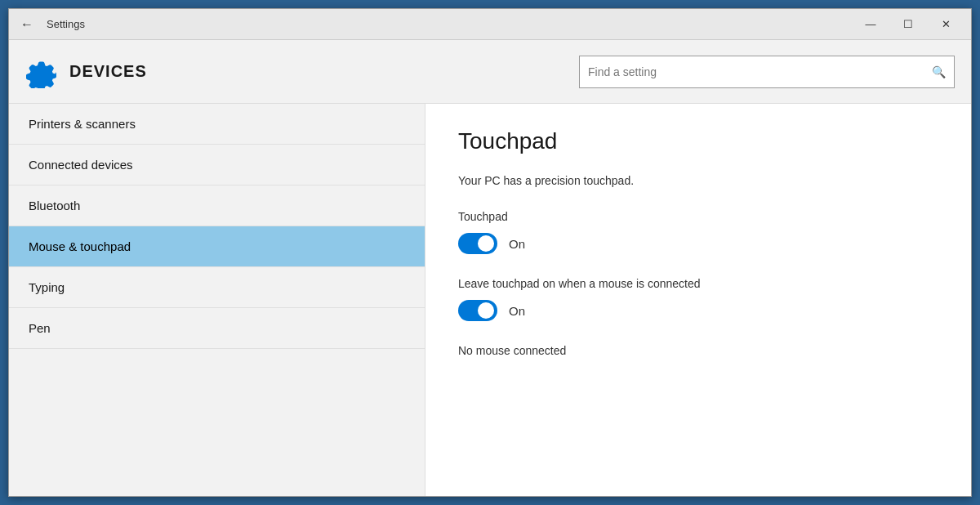 The height and width of the screenshot is (505, 980). Describe the element at coordinates (490, 25) in the screenshot. I see `title-bar: ← Settings — ☐ ✕` at that location.